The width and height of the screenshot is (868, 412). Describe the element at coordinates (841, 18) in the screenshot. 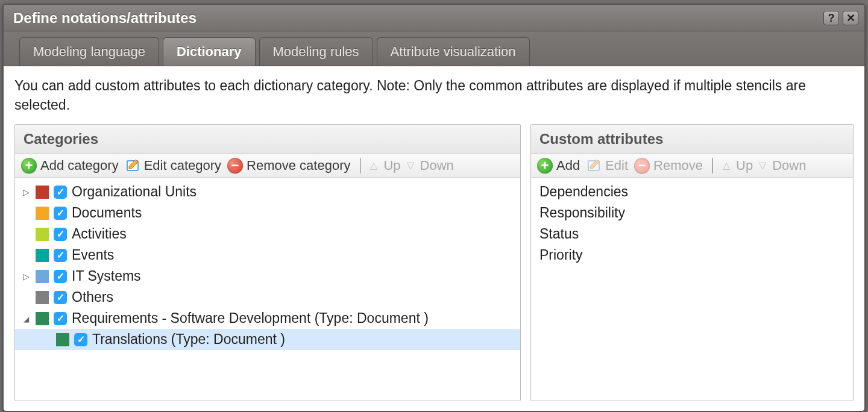

I see `window-buttons: ? ✕` at that location.